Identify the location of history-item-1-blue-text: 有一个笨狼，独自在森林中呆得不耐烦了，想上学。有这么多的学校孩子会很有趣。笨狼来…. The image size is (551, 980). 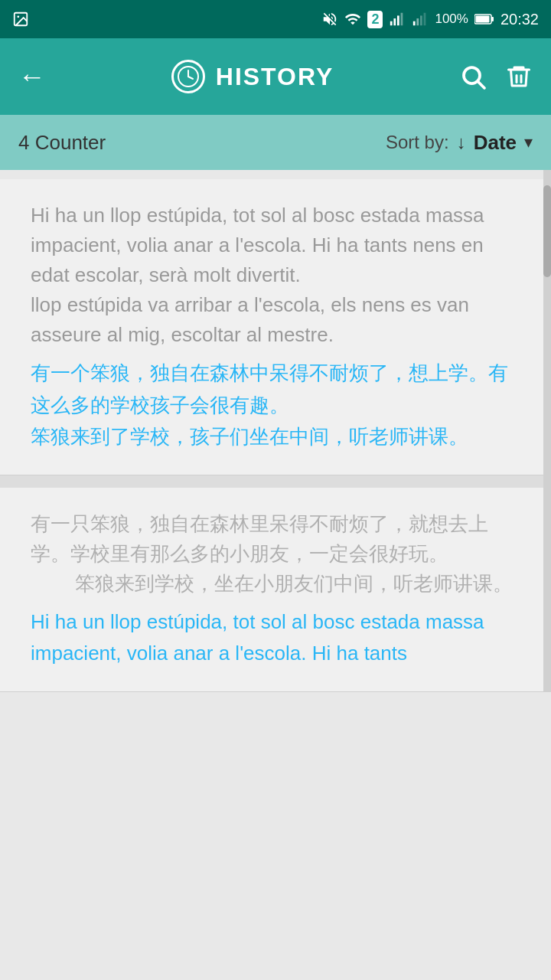
(272, 406).